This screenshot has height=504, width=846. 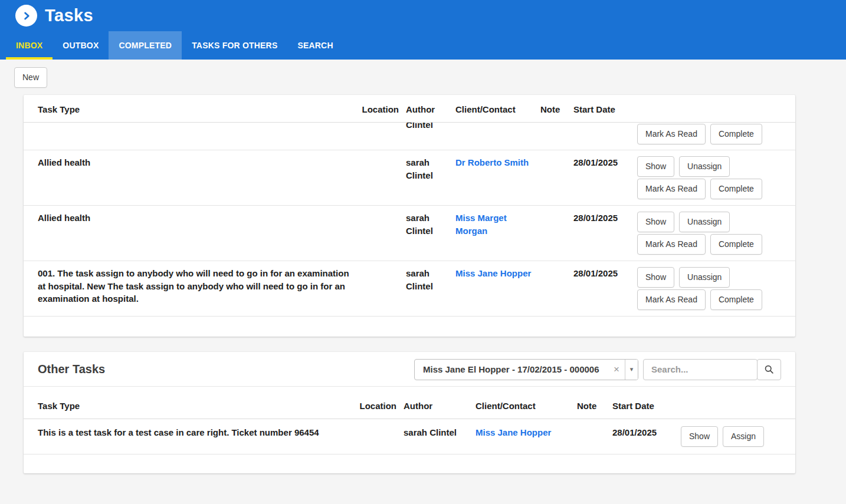 I want to click on other-tasks-toolbar: Other Tasks Miss Jane El Hopper - 17/02/…, so click(x=409, y=369).